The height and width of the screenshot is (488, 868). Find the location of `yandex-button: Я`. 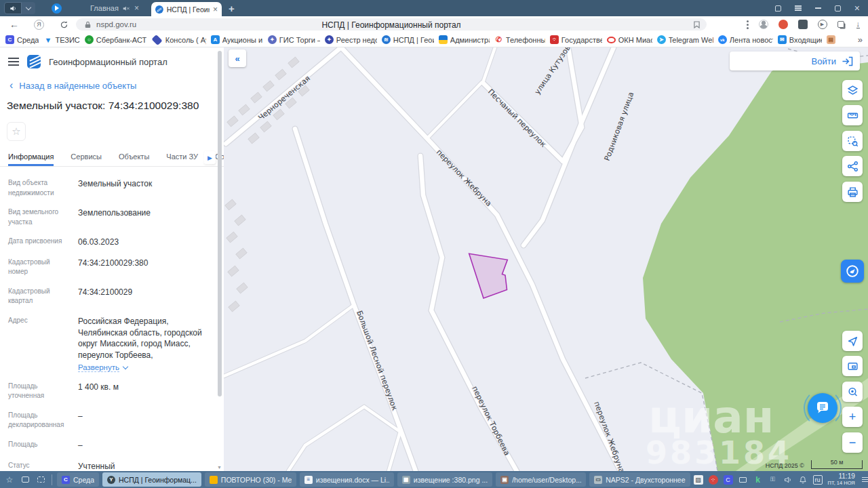

yandex-button: Я is located at coordinates (39, 24).